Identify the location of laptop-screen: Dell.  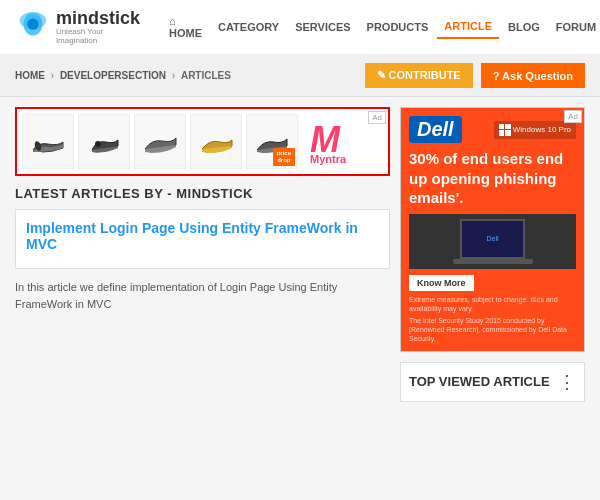
(492, 239).